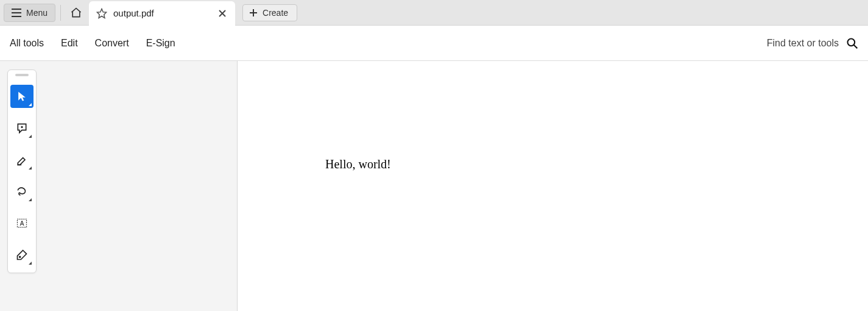 The width and height of the screenshot is (868, 311). What do you see at coordinates (37, 13) in the screenshot?
I see `menu-button-label: Menu` at bounding box center [37, 13].